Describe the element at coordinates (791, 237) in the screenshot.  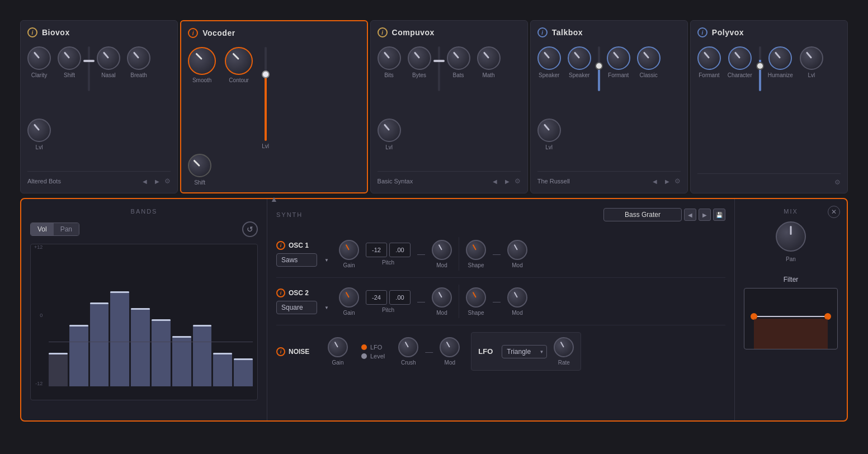
I see `pan-knob` at that location.